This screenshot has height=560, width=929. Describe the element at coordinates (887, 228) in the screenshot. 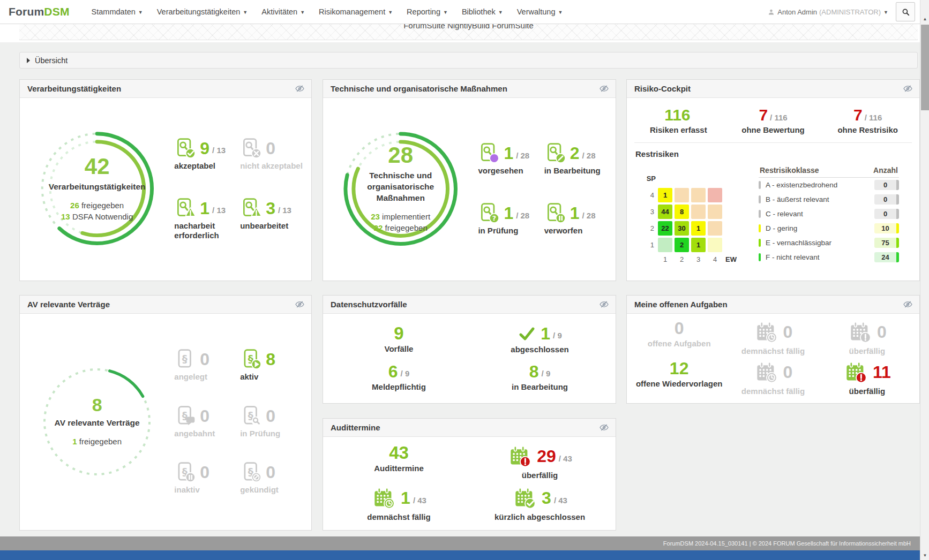

I see `count-badge: 10` at that location.